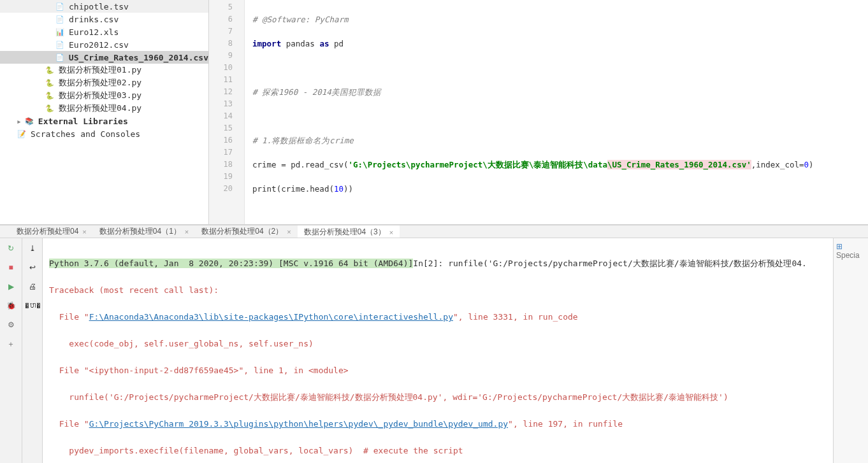  What do you see at coordinates (105, 6) in the screenshot?
I see `tree-file-item: 📄chipotle.tsv` at bounding box center [105, 6].